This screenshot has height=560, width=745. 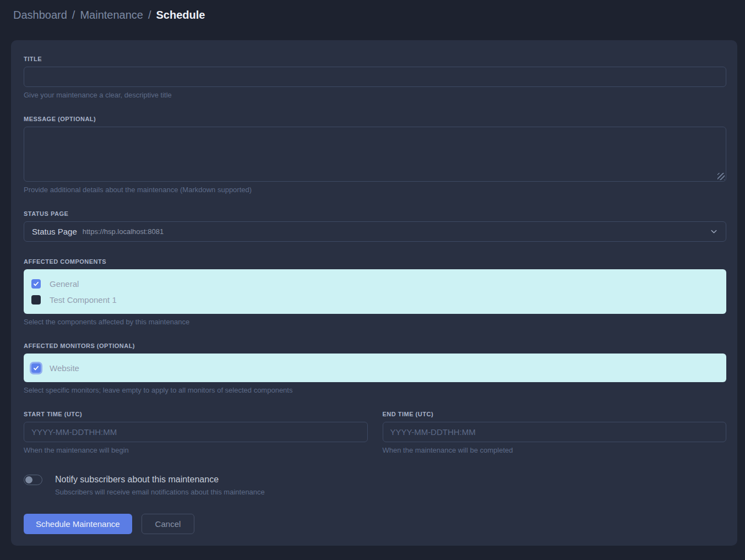 I want to click on affected-components-label: AFFECTED COMPONENTS, so click(x=375, y=262).